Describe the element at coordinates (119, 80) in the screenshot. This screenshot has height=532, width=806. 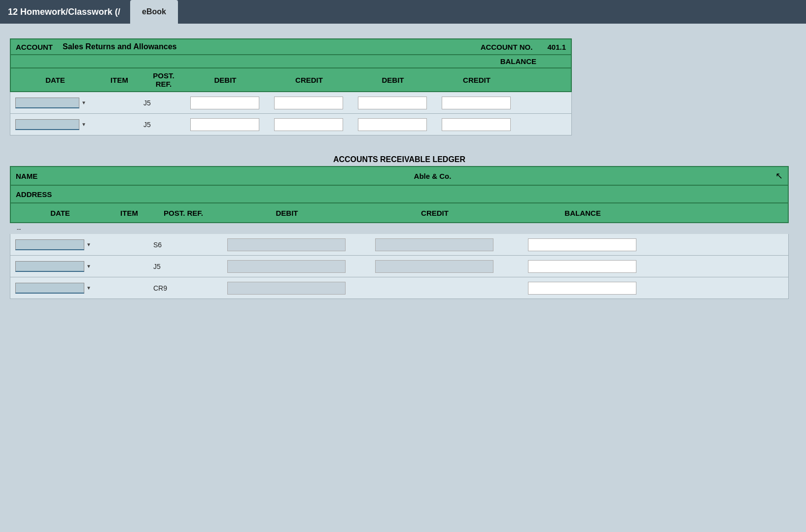
I see `col-header-item: ITEM` at that location.